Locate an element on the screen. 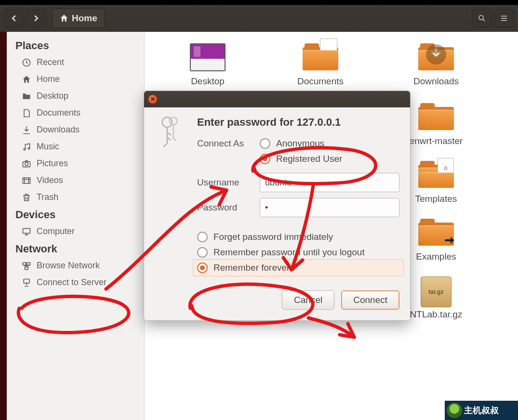 The image size is (518, 420). download-icon is located at coordinates (27, 130).